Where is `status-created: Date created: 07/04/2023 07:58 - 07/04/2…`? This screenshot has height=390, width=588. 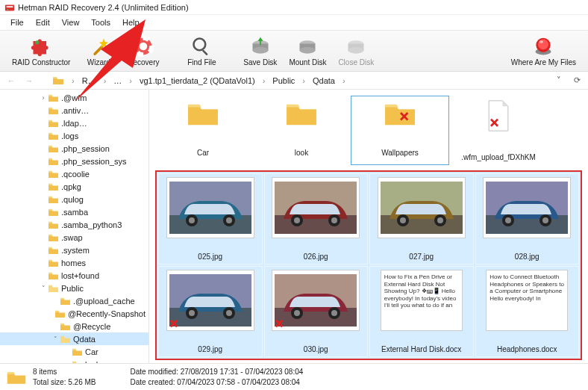 status-created: Date created: 07/04/2023 07:58 - 07/04/2… is located at coordinates (216, 383).